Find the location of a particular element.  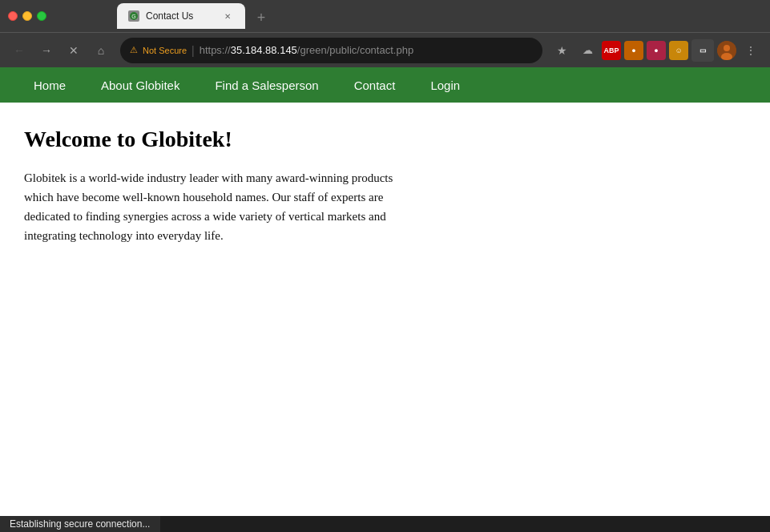

page-body-text: Globitek is a world-wide industry leader… is located at coordinates (224, 207).